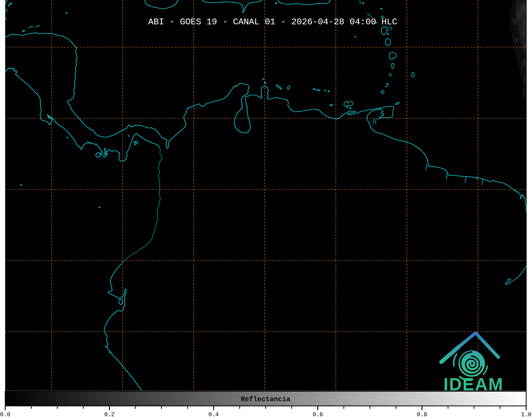 The width and height of the screenshot is (532, 417). Describe the element at coordinates (422, 414) in the screenshot. I see `svg-text: 0.8` at that location.